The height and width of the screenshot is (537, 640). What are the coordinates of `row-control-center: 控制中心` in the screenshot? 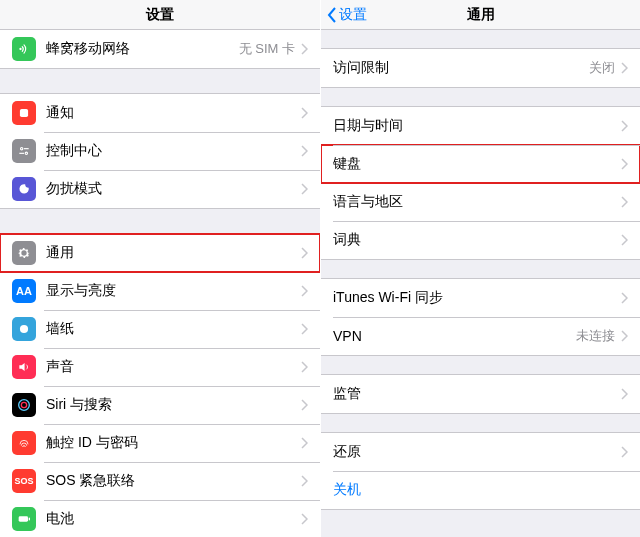 It's located at (160, 151).